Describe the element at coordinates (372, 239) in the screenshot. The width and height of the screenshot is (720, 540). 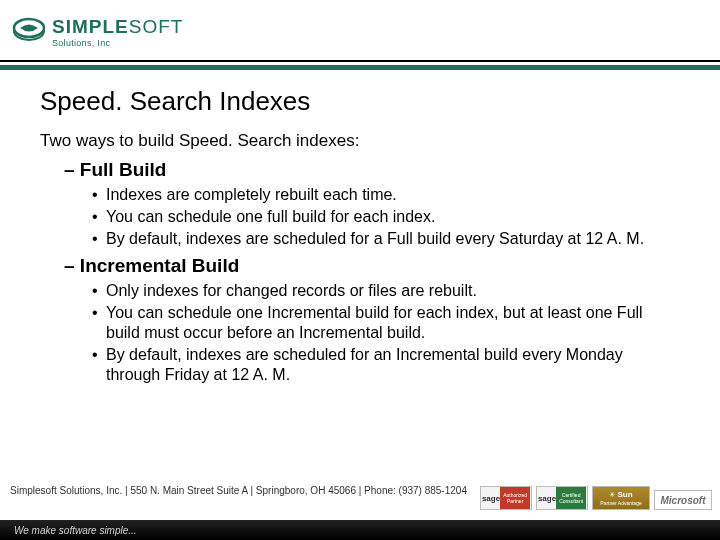
I see `list-item: By default, indexes are scheduled for a …` at that location.